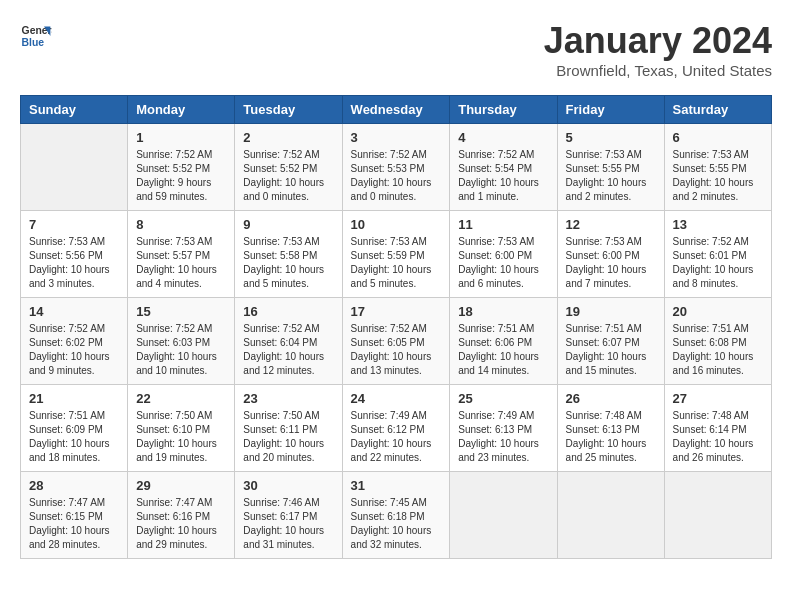 The image size is (792, 612). Describe the element at coordinates (181, 398) in the screenshot. I see `day-number: 22` at that location.